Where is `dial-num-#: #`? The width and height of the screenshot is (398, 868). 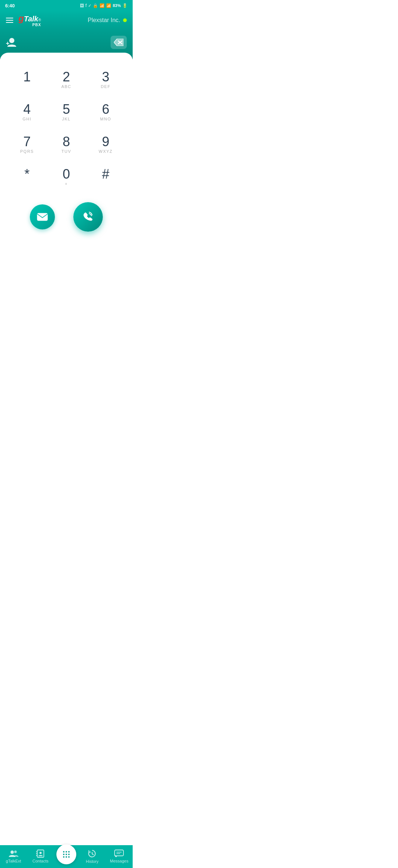
dial-num-#: # is located at coordinates (106, 174).